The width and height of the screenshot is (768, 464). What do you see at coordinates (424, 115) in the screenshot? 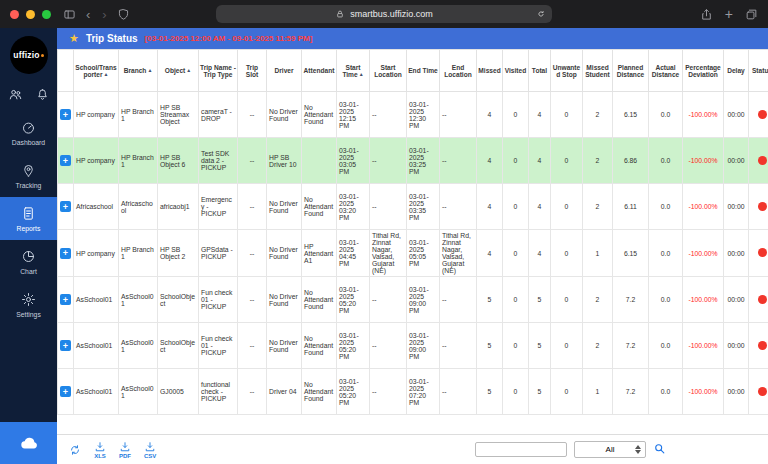
I see `cell-end-time: 03-01-2025 12:30 PM` at bounding box center [424, 115].